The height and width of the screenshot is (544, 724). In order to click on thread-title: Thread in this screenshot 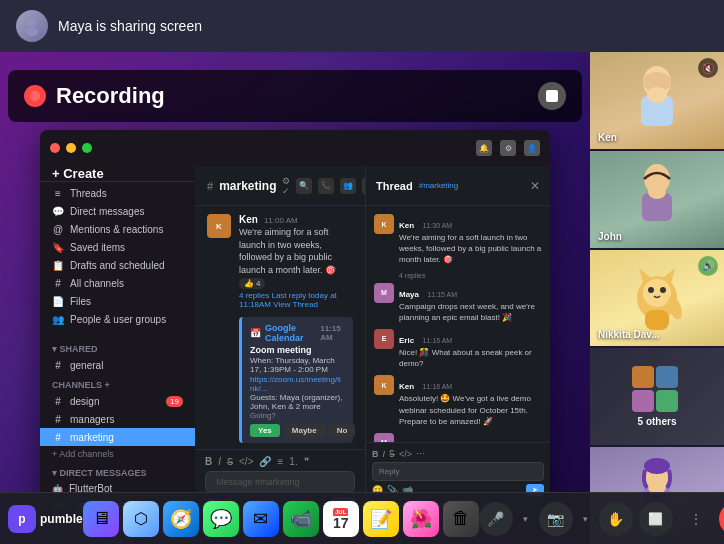, I will do `click(394, 186)`.